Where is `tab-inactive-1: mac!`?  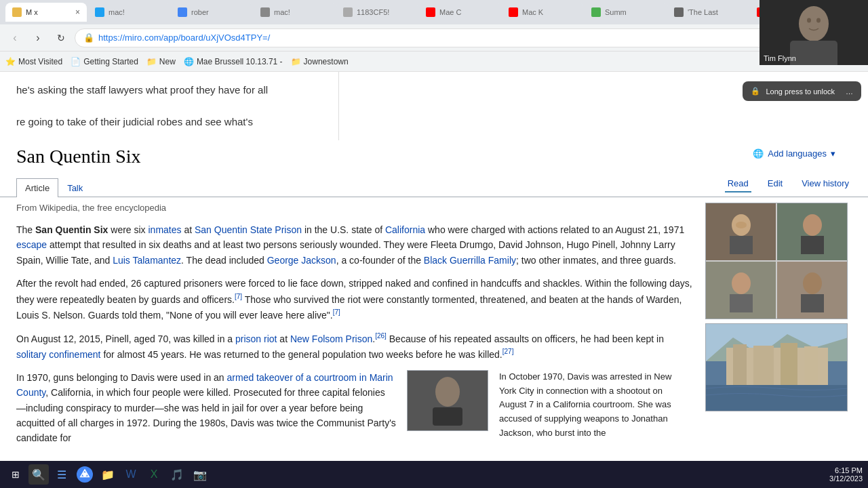
tab-inactive-1: mac! is located at coordinates (129, 12).